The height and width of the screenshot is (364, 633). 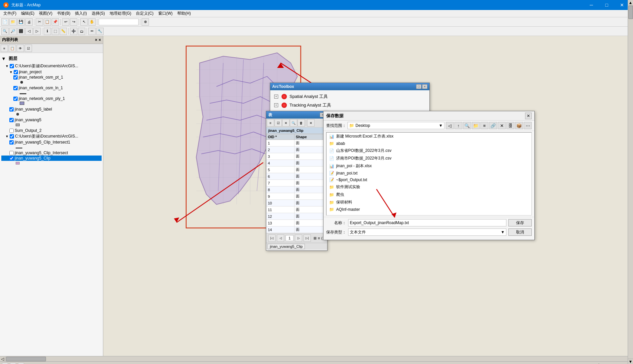 What do you see at coordinates (15, 77) in the screenshot?
I see `toc-layer-pt1-checkbox` at bounding box center [15, 77].